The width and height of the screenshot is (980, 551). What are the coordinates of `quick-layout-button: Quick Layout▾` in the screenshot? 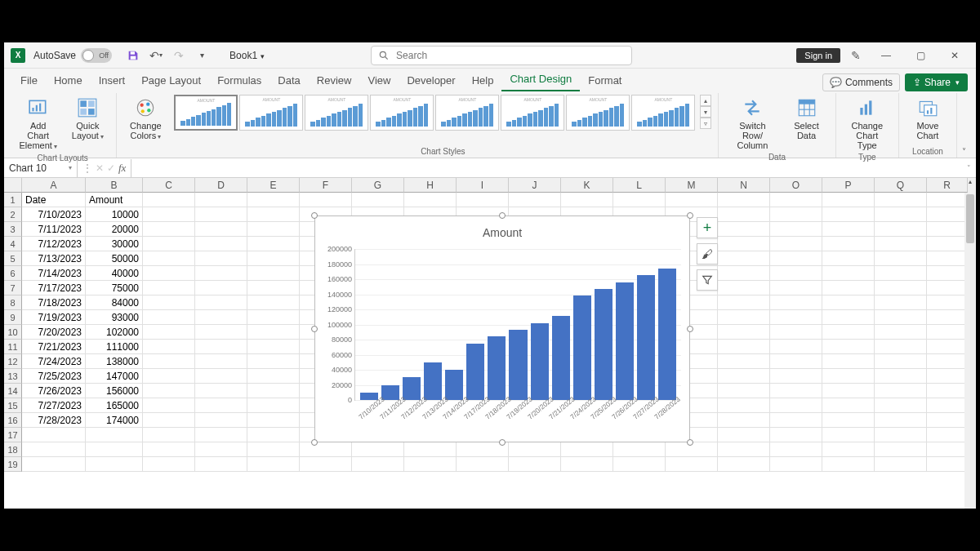 It's located at (87, 119).